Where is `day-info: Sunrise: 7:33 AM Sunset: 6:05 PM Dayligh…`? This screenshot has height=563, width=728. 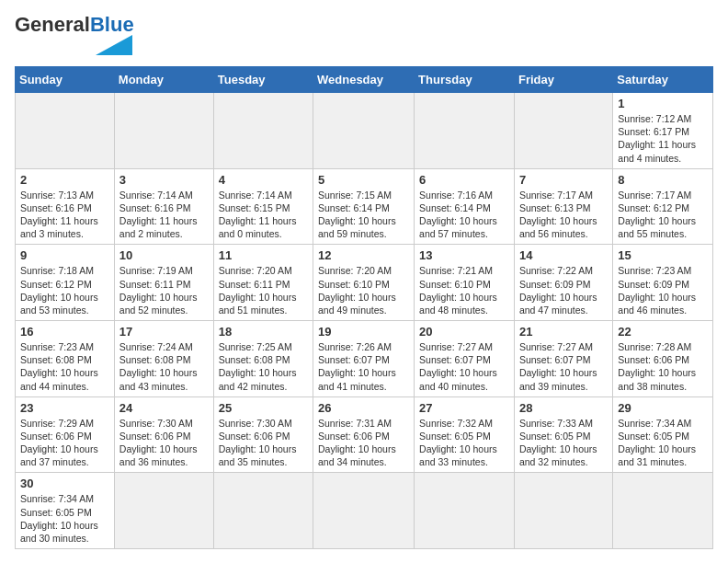
day-info: Sunrise: 7:33 AM Sunset: 6:05 PM Dayligh… is located at coordinates (563, 443).